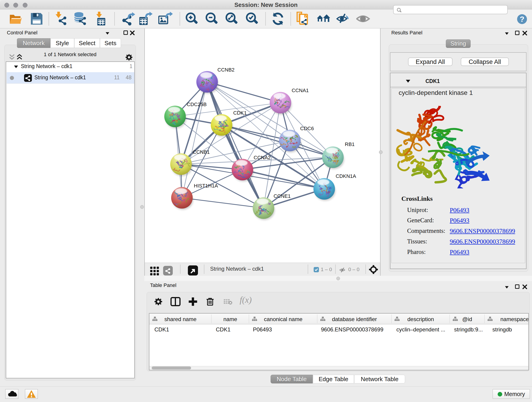  Describe the element at coordinates (262, 158) in the screenshot. I see `svg-text: CCNA2` at that location.